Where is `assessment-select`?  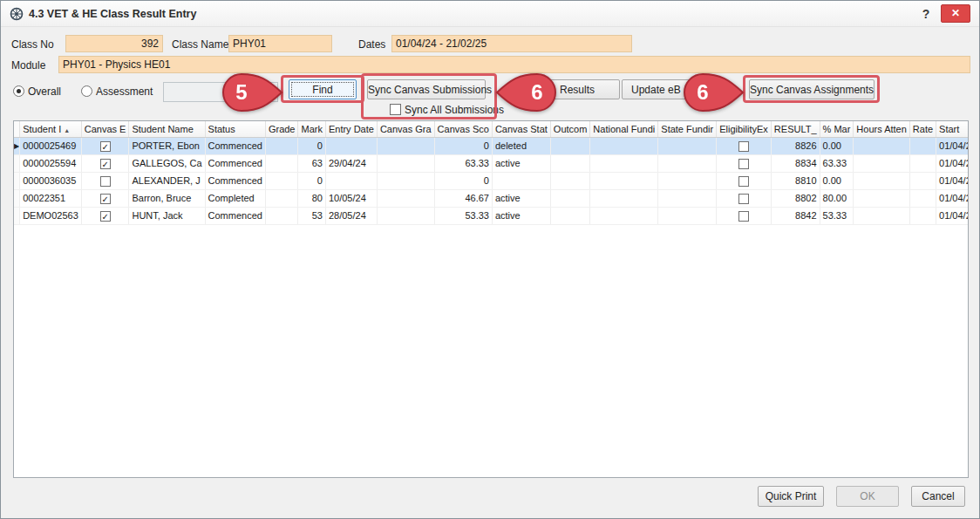 assessment-select is located at coordinates (221, 92).